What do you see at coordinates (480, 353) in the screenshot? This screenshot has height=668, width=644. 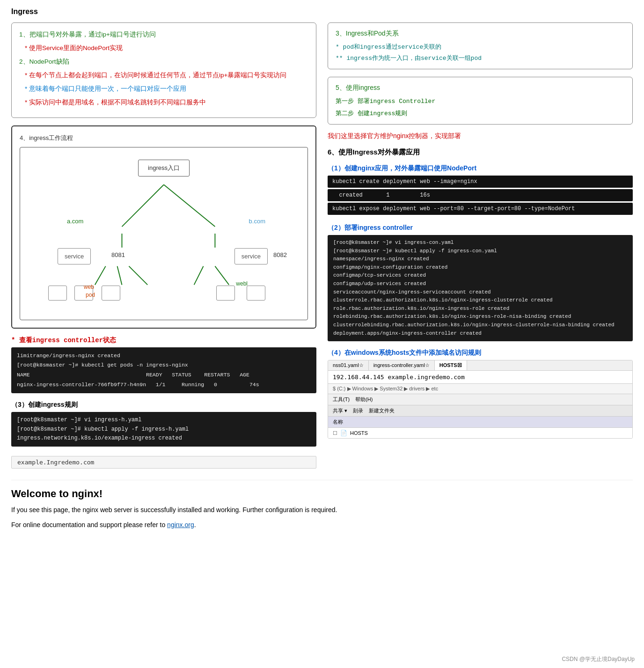 I see `sub4-title: （4）在windows系统hosts文件中添加域名访问规则` at bounding box center [480, 353].